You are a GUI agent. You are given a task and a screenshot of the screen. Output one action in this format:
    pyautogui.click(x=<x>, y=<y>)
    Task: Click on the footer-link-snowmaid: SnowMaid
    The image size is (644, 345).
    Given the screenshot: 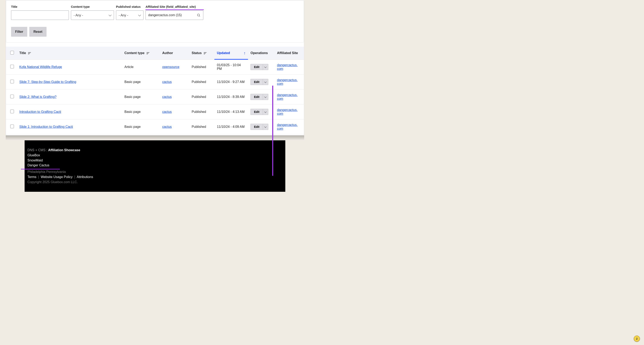 What is the action you would take?
    pyautogui.click(x=35, y=160)
    